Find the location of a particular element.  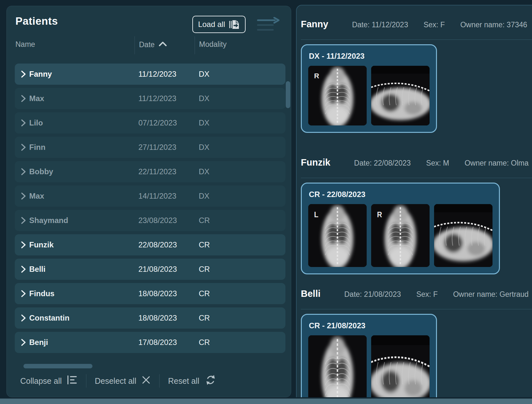

patient-section-funzik: FunzikDate: 22/08/2023Sex: MOwner name: … is located at coordinates (416, 216).